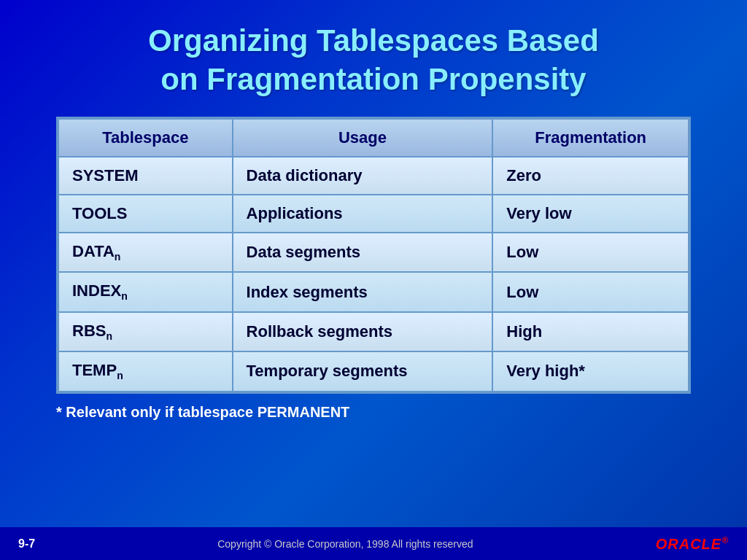 Image resolution: width=747 pixels, height=560 pixels. Describe the element at coordinates (374, 138) in the screenshot. I see `table-header-row: Tablespace Usage Fragmentation` at that location.